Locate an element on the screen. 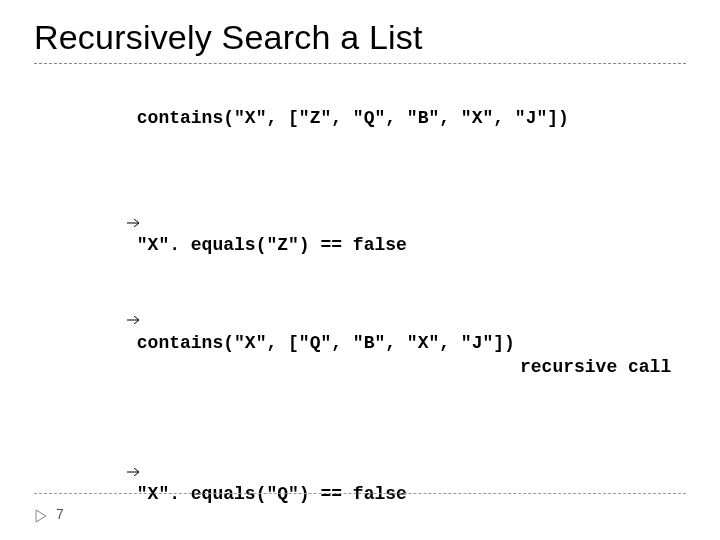 Image resolution: width=720 pixels, height=540 pixels. annotation: recursive call is located at coordinates (596, 367).